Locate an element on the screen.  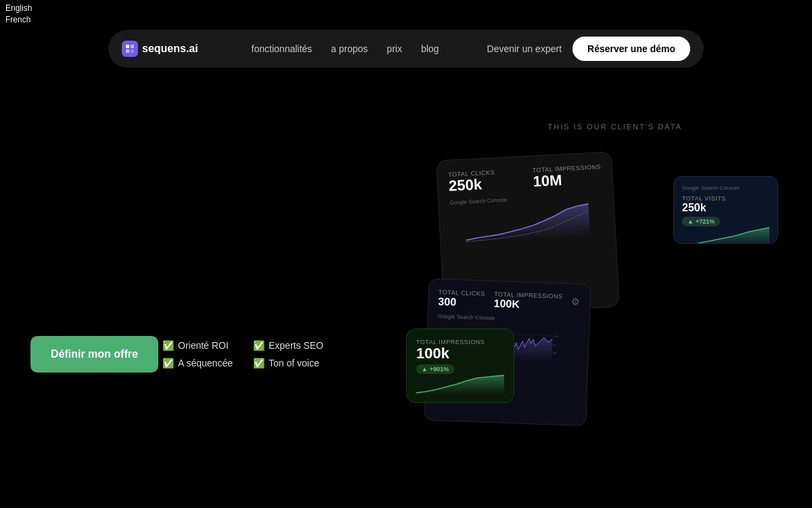
card-imp-source: Google Search Console is located at coordinates (509, 318).